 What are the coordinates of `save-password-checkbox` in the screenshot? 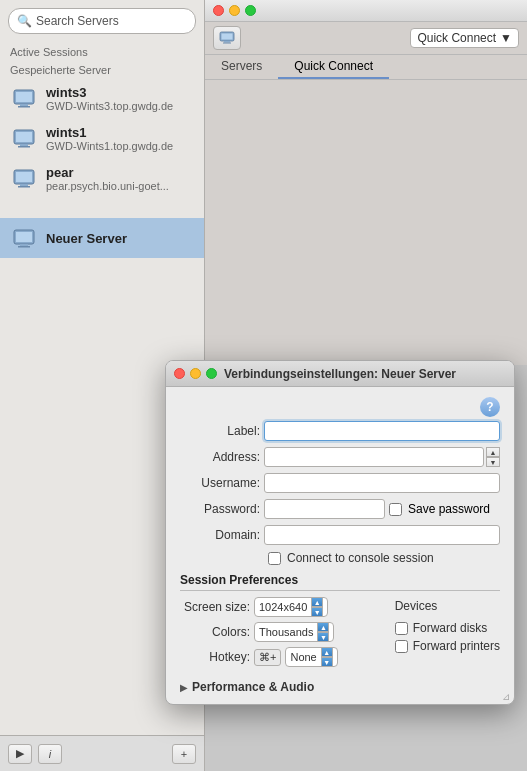 It's located at (396, 510).